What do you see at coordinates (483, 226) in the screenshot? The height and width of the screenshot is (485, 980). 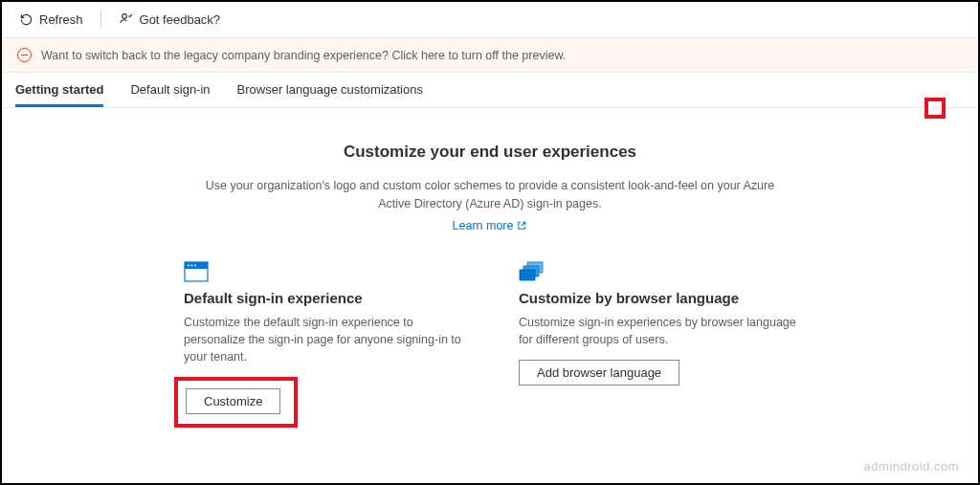 I see `learn-more-label: Learn more` at bounding box center [483, 226].